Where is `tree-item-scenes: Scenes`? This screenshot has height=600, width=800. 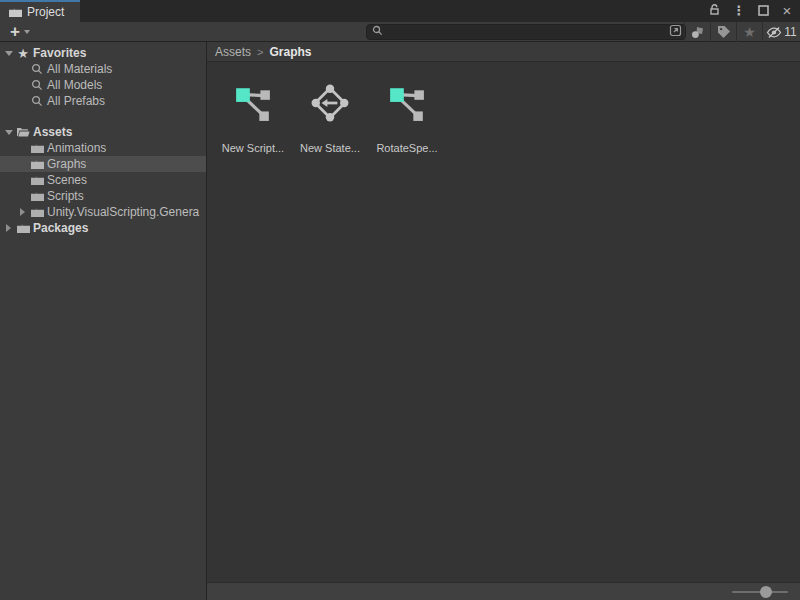 tree-item-scenes: Scenes is located at coordinates (103, 180).